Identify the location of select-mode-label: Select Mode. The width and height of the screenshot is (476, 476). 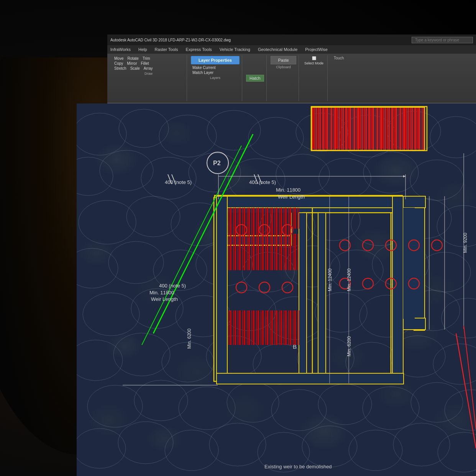
(314, 63).